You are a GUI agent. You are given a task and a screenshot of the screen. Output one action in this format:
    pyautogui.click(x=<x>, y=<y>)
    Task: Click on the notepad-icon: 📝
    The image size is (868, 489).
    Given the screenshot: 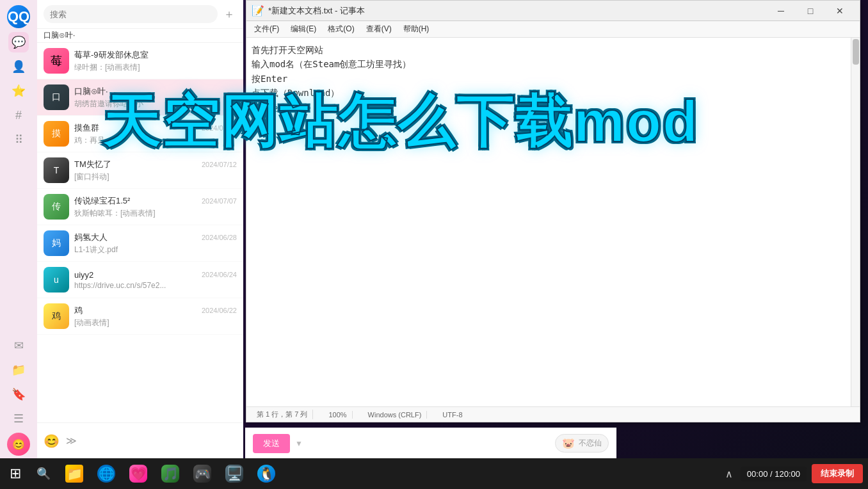 What is the action you would take?
    pyautogui.click(x=258, y=10)
    